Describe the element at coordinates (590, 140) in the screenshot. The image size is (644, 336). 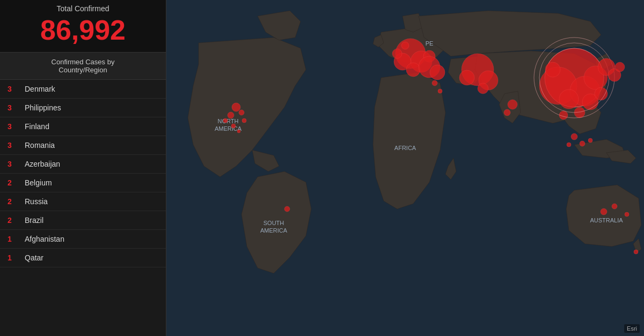
I see `sea-bubble3` at that location.